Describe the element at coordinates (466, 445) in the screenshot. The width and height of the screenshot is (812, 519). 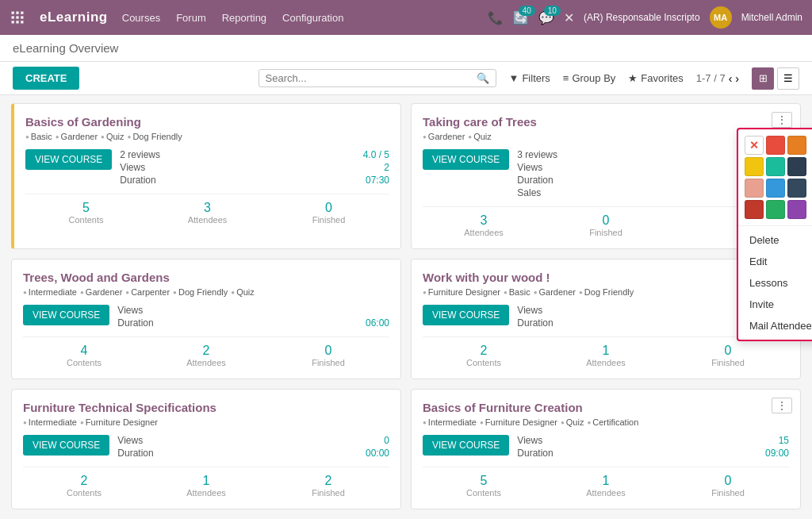
I see `view-course-button-5: VIEW COURSE` at that location.